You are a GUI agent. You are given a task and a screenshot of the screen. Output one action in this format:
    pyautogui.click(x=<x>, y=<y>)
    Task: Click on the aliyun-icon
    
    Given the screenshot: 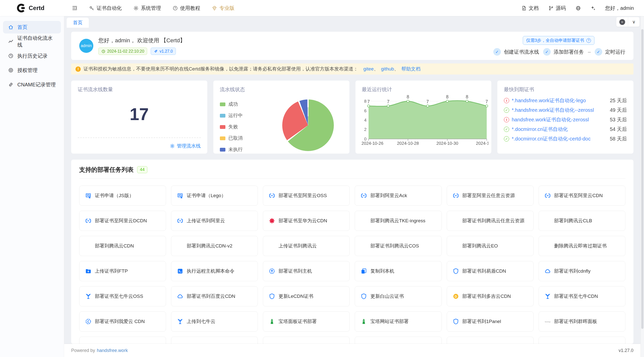 What is the action you would take?
    pyautogui.click(x=88, y=221)
    